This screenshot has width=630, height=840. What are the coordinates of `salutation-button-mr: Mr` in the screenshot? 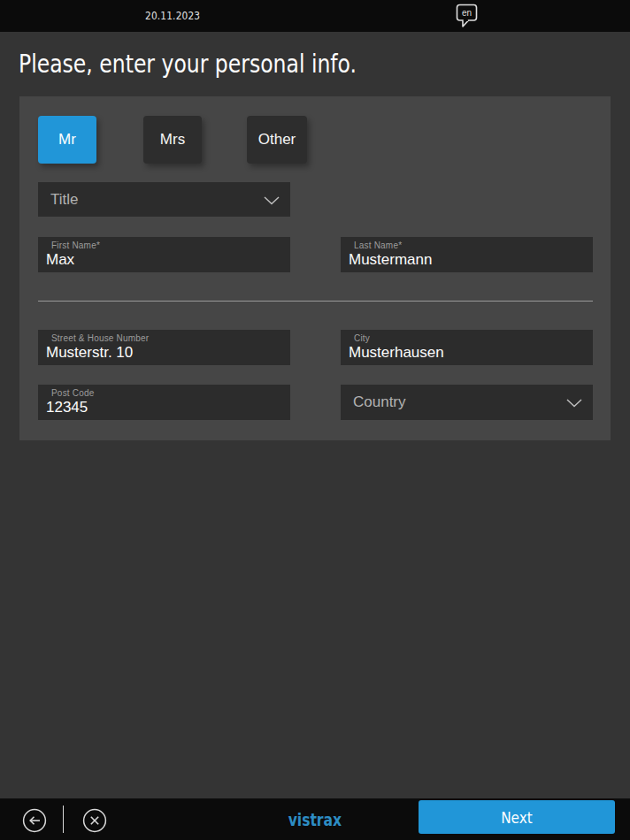 It's located at (67, 140).